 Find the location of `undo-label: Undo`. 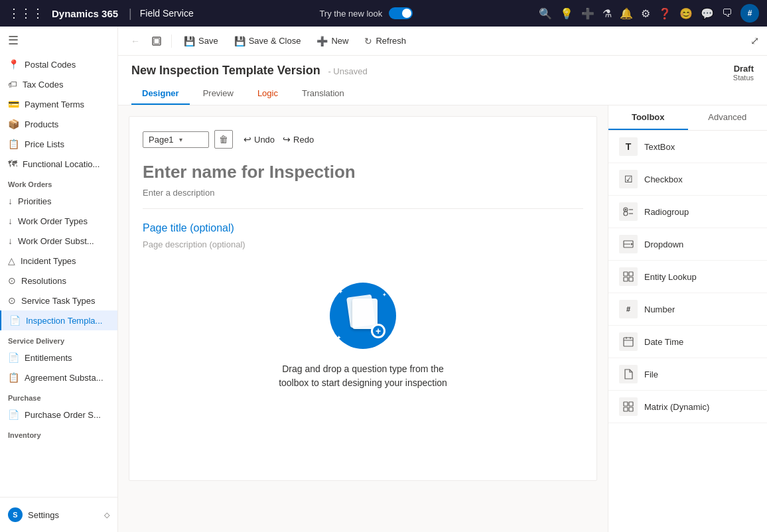

undo-label: Undo is located at coordinates (264, 139).